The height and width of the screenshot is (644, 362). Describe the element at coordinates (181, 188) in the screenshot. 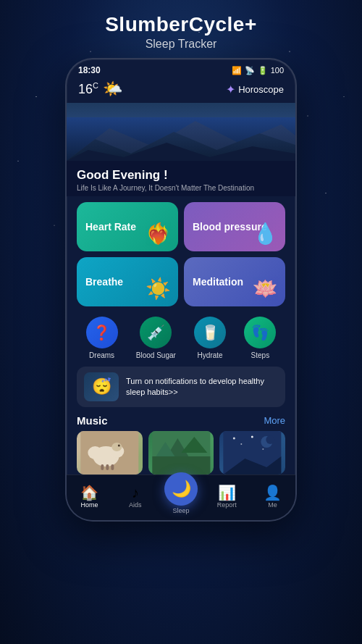

I see `greeting-subtitle: Life Is Like A Journey, It Doesn't Matte…` at that location.